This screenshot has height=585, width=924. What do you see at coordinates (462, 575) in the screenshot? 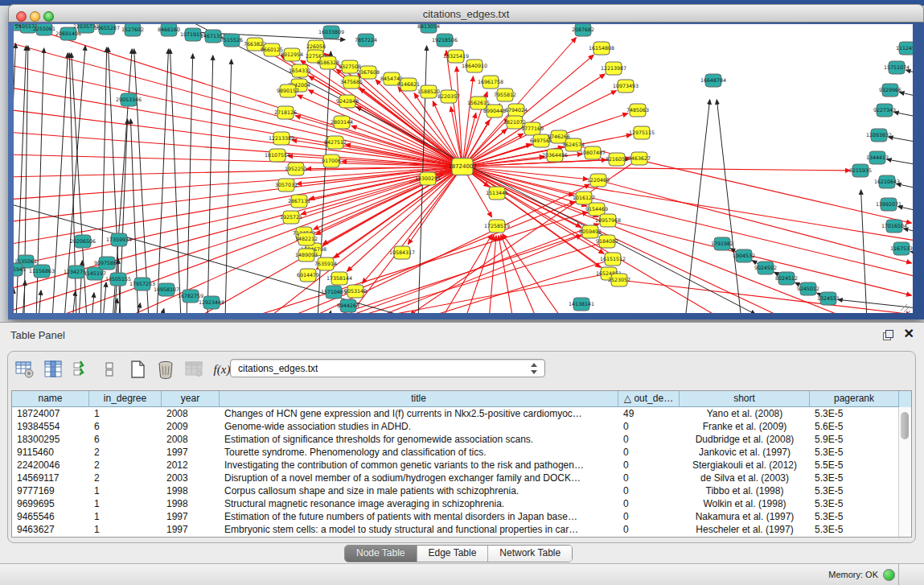
I see `status-bar: Memory: OK` at bounding box center [462, 575].